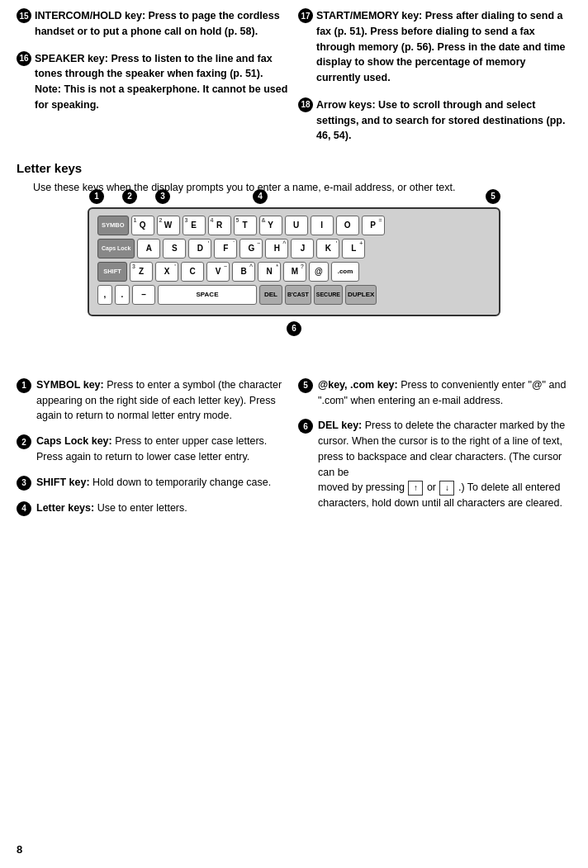  Describe the element at coordinates (296, 225) in the screenshot. I see `key-u: U` at that location.